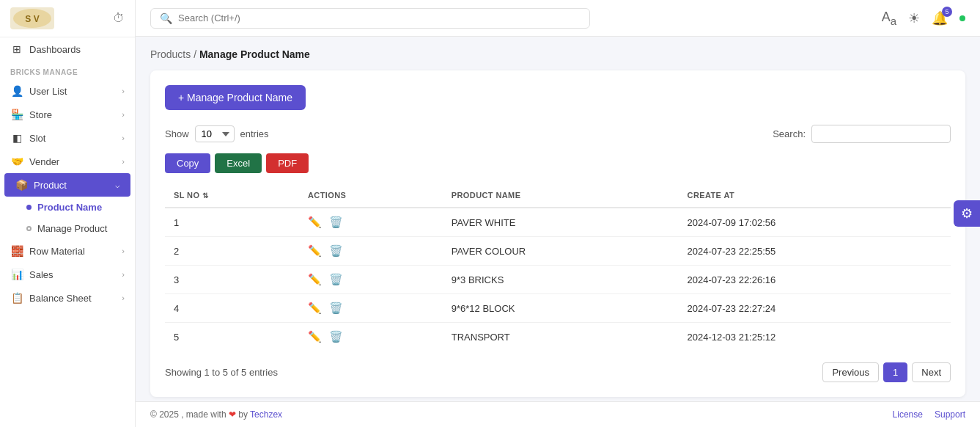 The height and width of the screenshot is (427, 980). I want to click on svg-text: S V, so click(32, 19).